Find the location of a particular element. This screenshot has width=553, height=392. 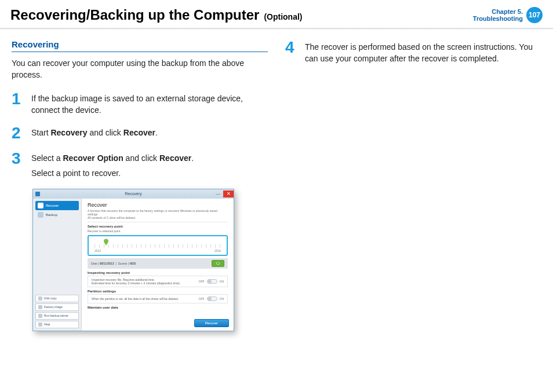

partition-toggle: OFF ON is located at coordinates (212, 299).